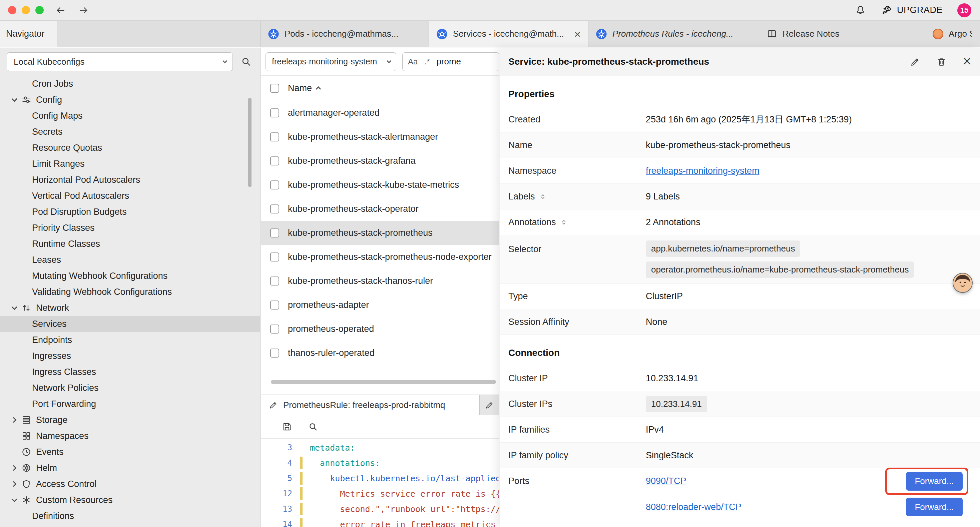 The width and height of the screenshot is (980, 527). I want to click on save-icon, so click(287, 427).